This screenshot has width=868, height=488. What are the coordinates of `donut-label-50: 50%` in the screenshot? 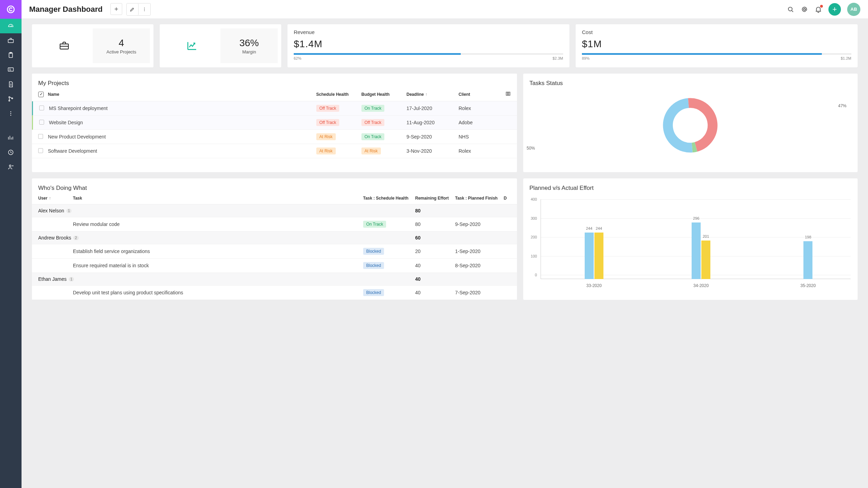 It's located at (531, 148).